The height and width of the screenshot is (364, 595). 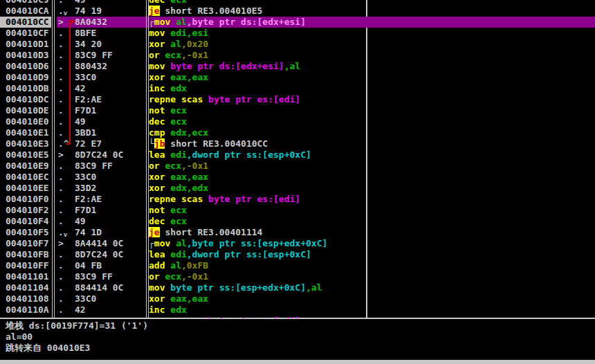 What do you see at coordinates (28, 111) in the screenshot?
I see `address-cell: 004010DE` at bounding box center [28, 111].